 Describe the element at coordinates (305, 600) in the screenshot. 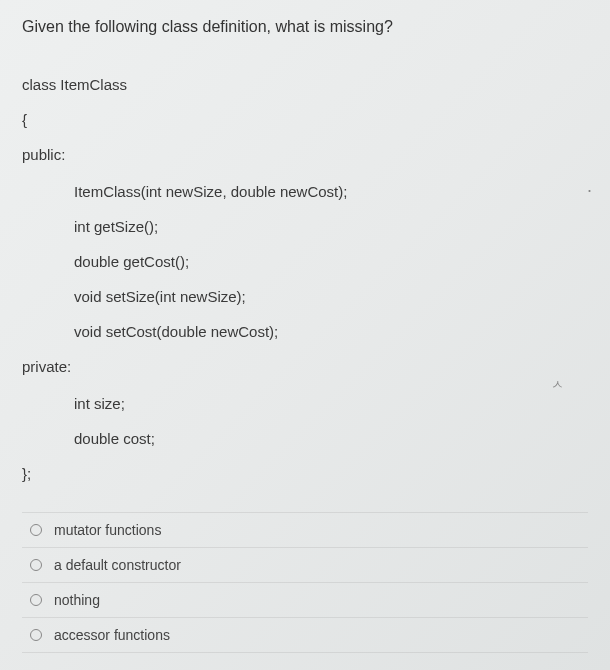

I see `option-c: nothing` at that location.